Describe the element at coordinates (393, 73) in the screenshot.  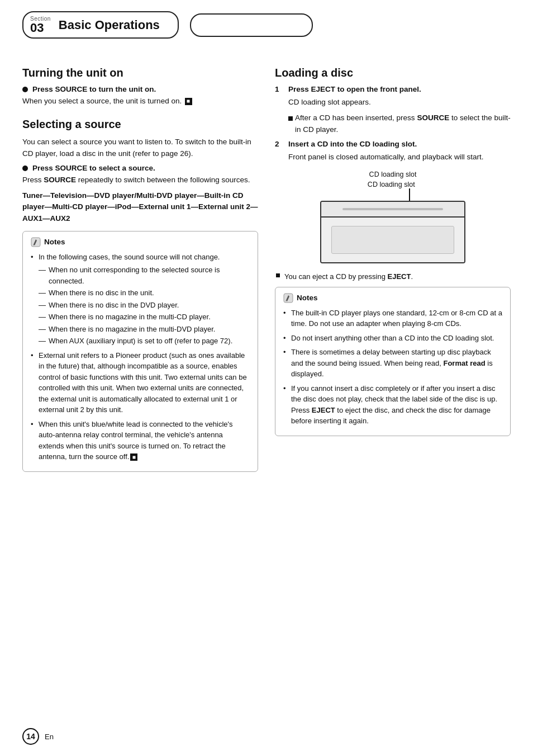
I see `loading-disc-heading: Loading a disc` at that location.